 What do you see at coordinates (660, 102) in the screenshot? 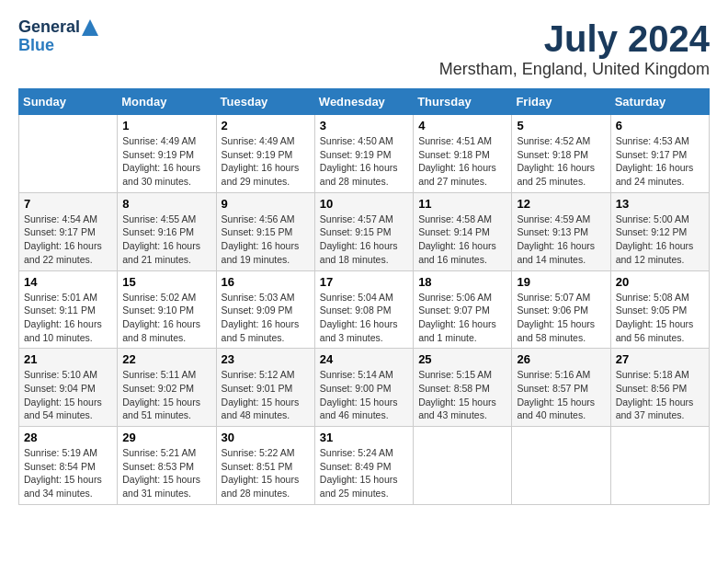
I see `header-day-saturday: Saturday` at bounding box center [660, 102].